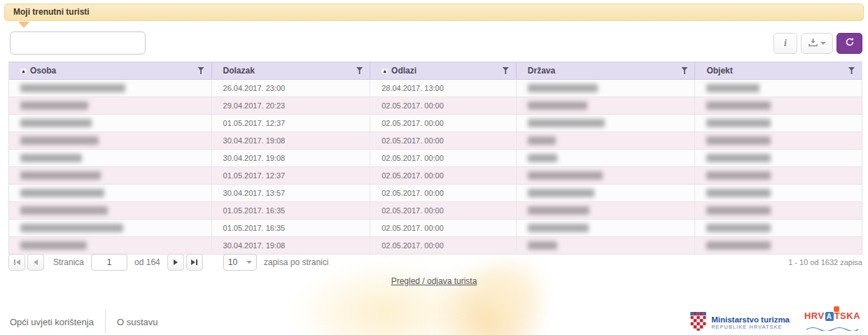 Image resolution: width=868 pixels, height=335 pixels. Describe the element at coordinates (778, 71) in the screenshot. I see `column-header-4: Objekt` at that location.